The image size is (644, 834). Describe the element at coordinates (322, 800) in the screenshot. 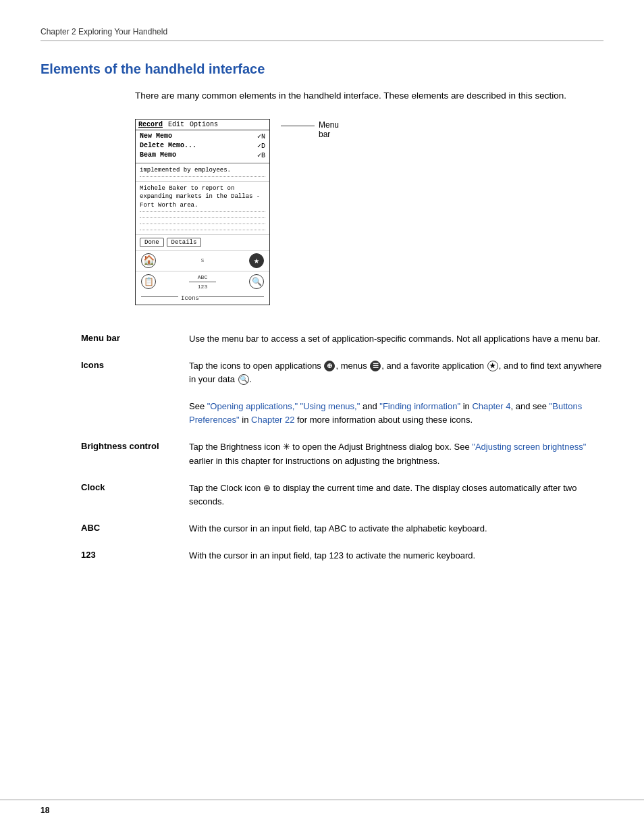

I see `footer-line` at that location.